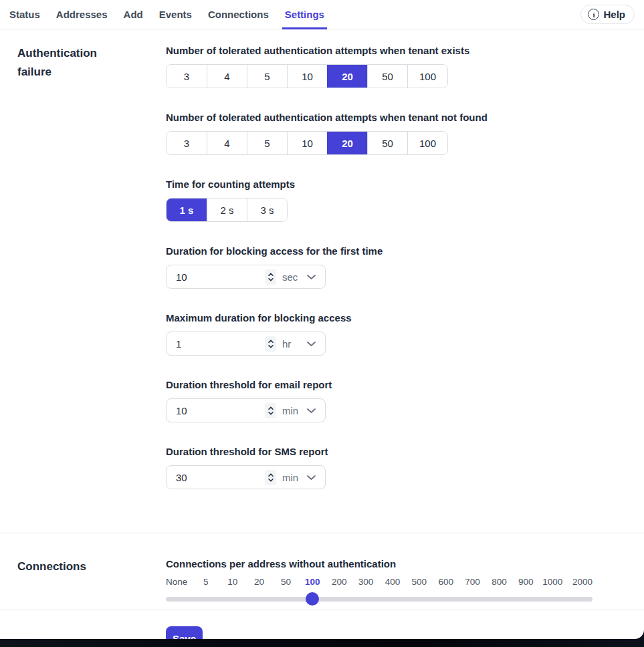 Image resolution: width=644 pixels, height=647 pixels. Describe the element at coordinates (405, 118) in the screenshot. I see `label-tenant-not-found: Number of tolerated authentication attem…` at that location.